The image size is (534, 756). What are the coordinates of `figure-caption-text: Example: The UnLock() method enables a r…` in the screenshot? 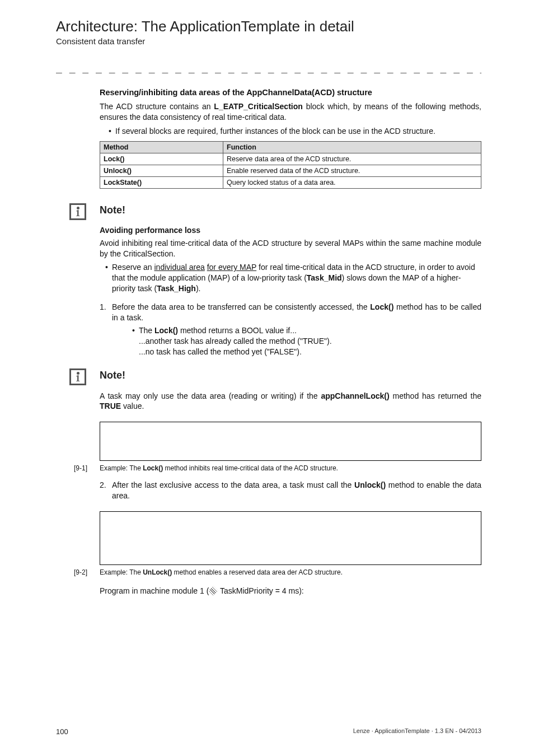 It's located at (221, 572).